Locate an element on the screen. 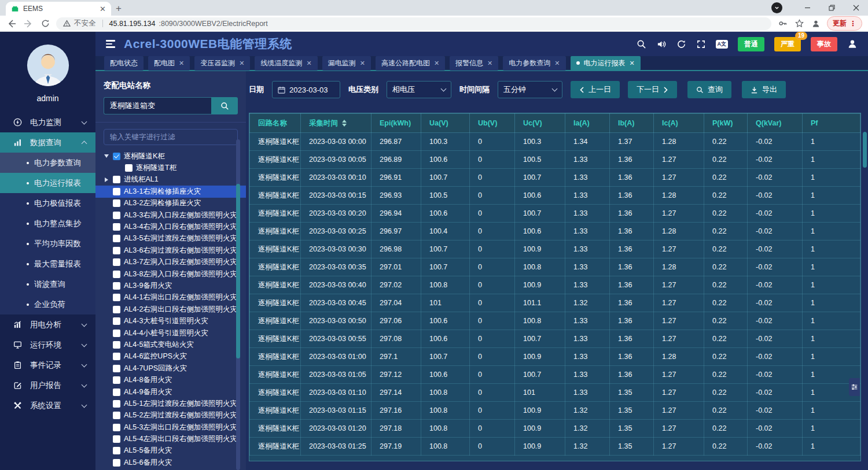 The width and height of the screenshot is (868, 470). new-tab-button: + is located at coordinates (119, 9).